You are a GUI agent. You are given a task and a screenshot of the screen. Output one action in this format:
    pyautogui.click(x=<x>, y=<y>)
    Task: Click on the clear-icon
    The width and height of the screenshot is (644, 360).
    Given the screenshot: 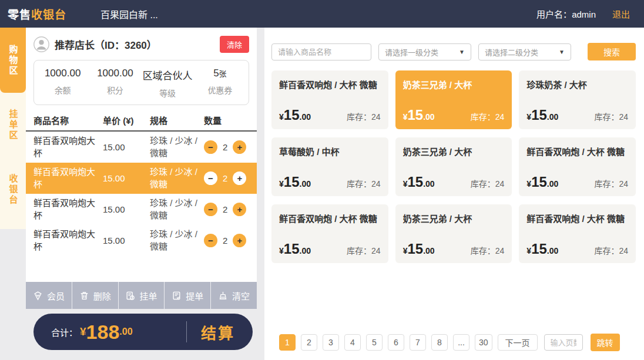 What is the action you would take?
    pyautogui.click(x=223, y=296)
    